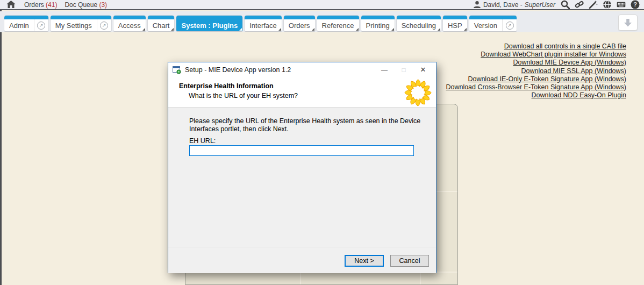  Describe the element at coordinates (130, 25) in the screenshot. I see `tab-label: Access` at that location.